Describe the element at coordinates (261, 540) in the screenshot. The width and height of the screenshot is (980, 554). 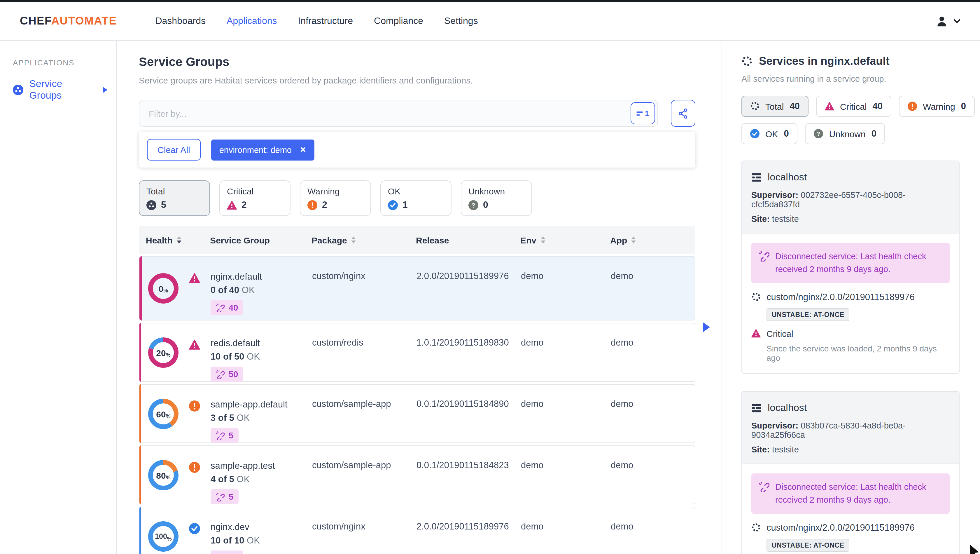
I see `ok-ratio: 10 of 10 OK` at that location.